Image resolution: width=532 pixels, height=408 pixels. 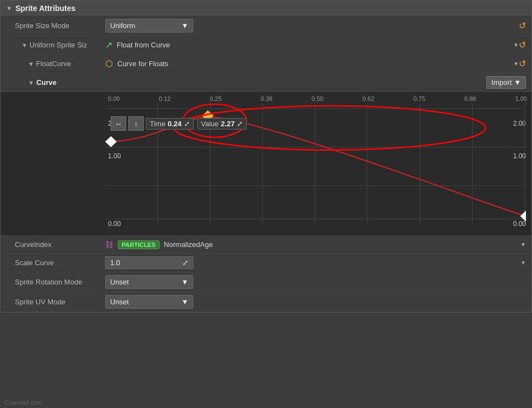 What do you see at coordinates (266, 26) in the screenshot?
I see `sprite-size-mode-row: Sprite Size Mode Uniform ▼ ↺` at bounding box center [266, 26].